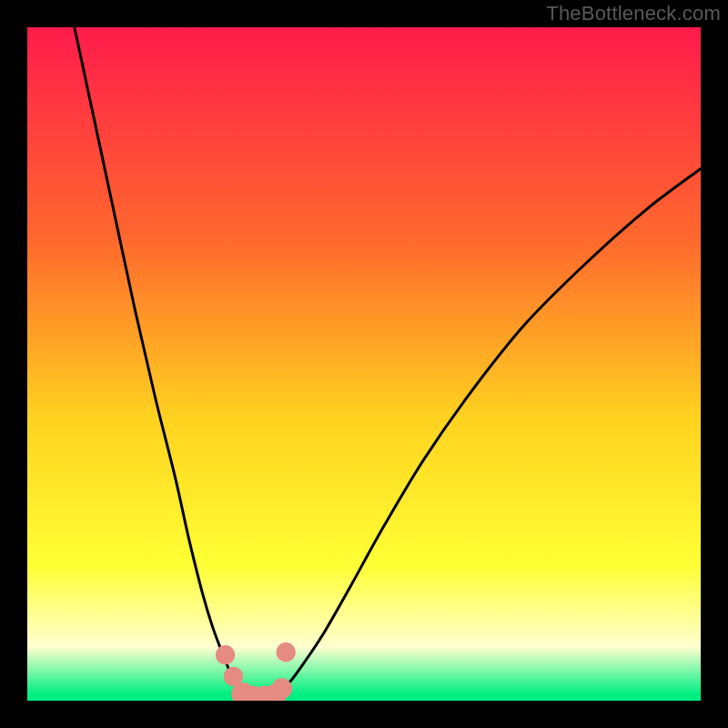 The width and height of the screenshot is (728, 728). What do you see at coordinates (633, 14) in the screenshot?
I see `watermark-text: TheBottleneck.com` at bounding box center [633, 14].